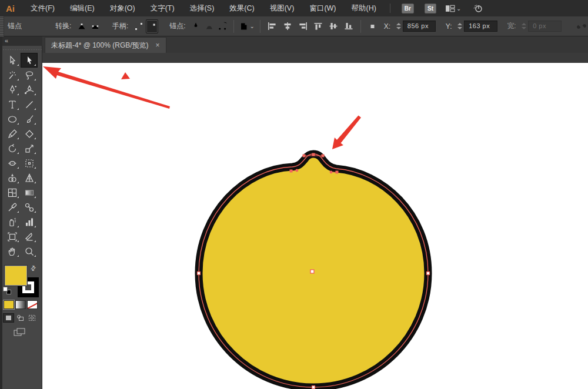  What do you see at coordinates (158, 45) in the screenshot?
I see `close-icon: ×` at bounding box center [158, 45].